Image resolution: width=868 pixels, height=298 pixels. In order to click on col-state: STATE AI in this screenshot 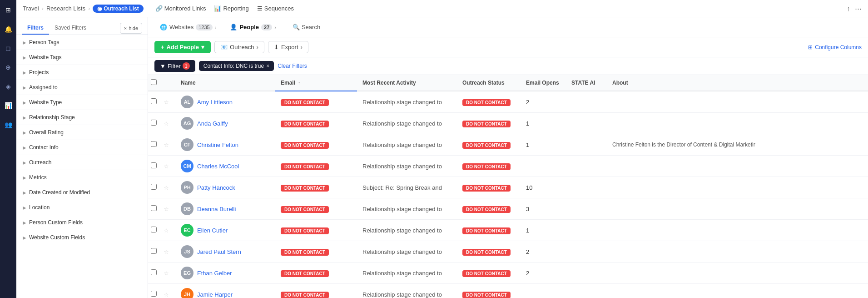, I will do `click(586, 83)`.